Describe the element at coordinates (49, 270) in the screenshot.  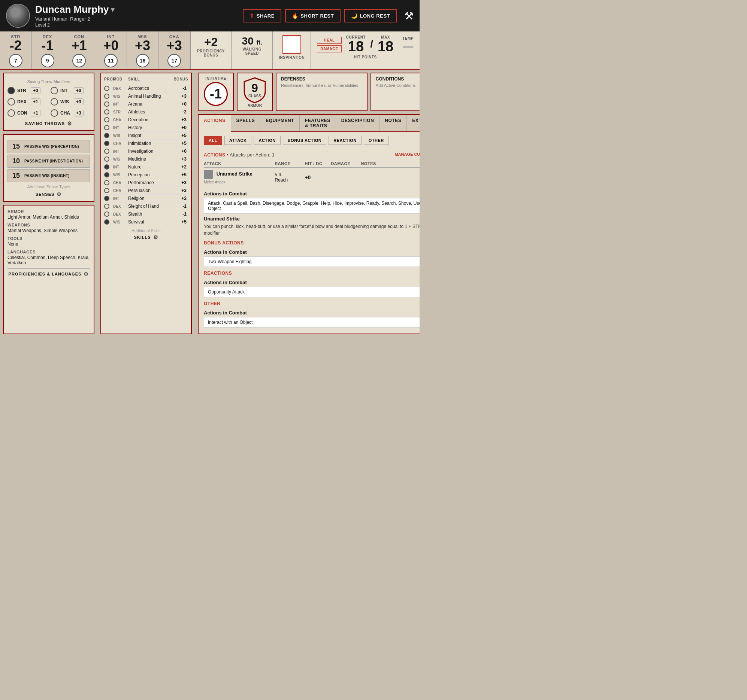
I see `proficiencies-languages-box: ARMOR Light Armor, Medium Armor, Shields…` at that location.